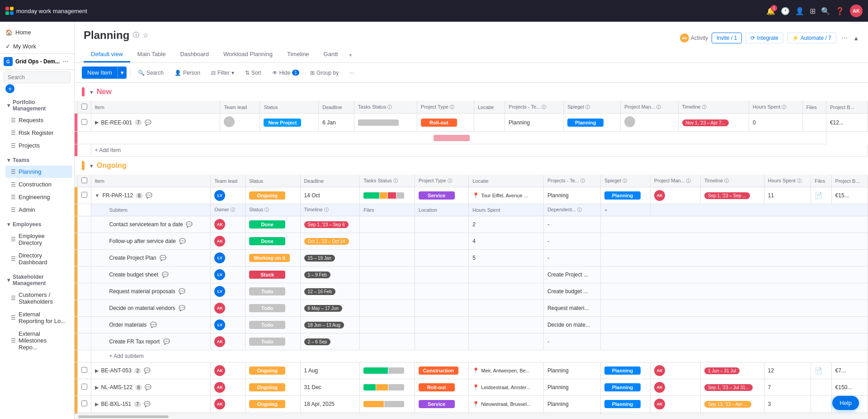  I want to click on sidebar-item-external-milestones: ☰ External Milestones Repo..., so click(39, 340).